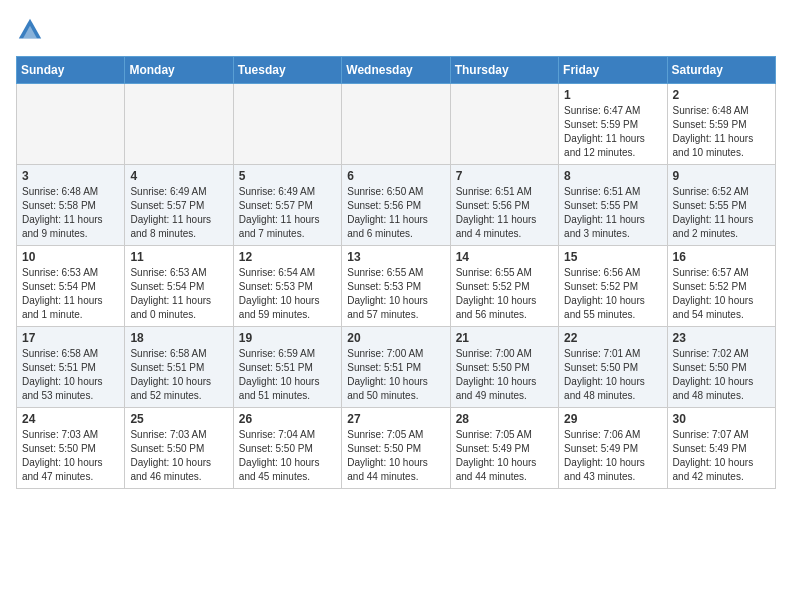 The width and height of the screenshot is (792, 612). What do you see at coordinates (396, 294) in the screenshot?
I see `day-info: Sunrise: 6:55 AM Sunset: 5:53 PM Dayligh…` at bounding box center [396, 294].